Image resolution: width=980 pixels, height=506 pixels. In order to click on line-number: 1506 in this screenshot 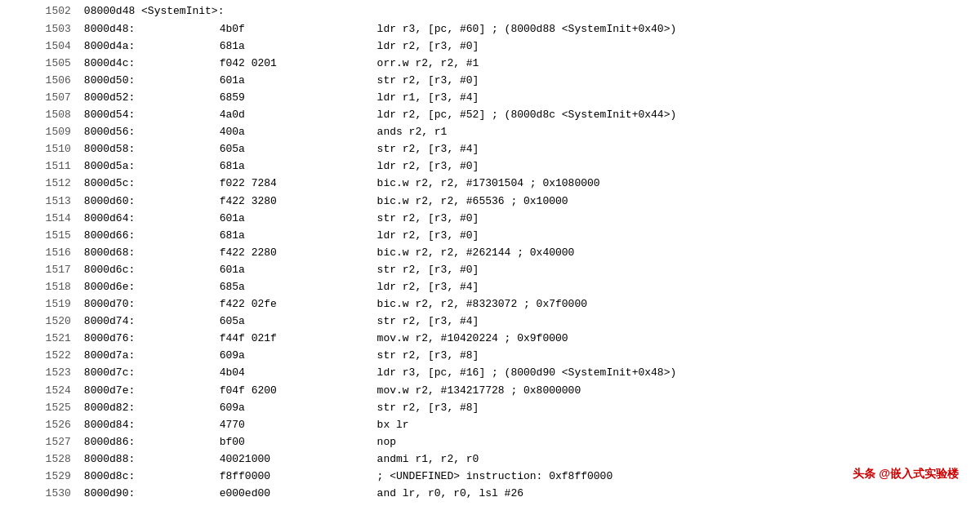, I will do `click(41, 80)`.